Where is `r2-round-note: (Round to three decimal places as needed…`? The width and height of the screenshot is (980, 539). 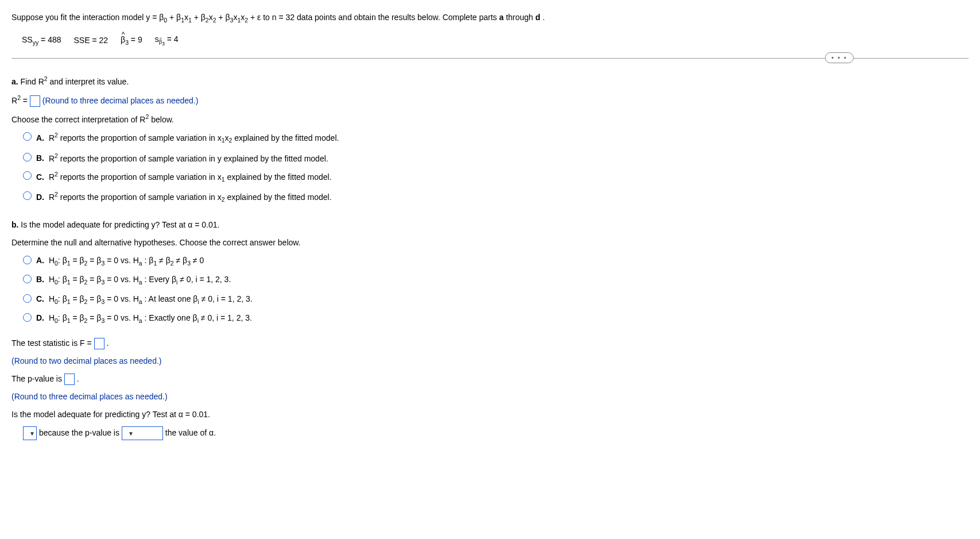 r2-round-note: (Round to three decimal places as needed… is located at coordinates (121, 100).